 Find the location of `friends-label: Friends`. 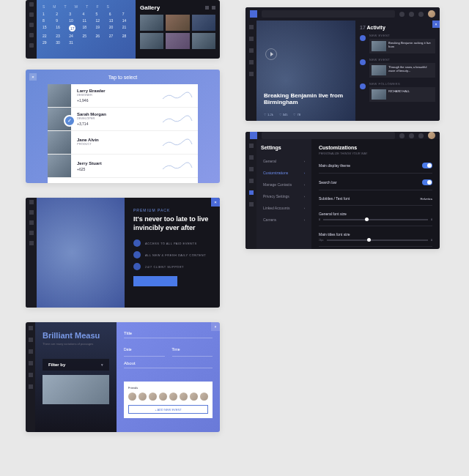

friends-label: Friends is located at coordinates (169, 388).